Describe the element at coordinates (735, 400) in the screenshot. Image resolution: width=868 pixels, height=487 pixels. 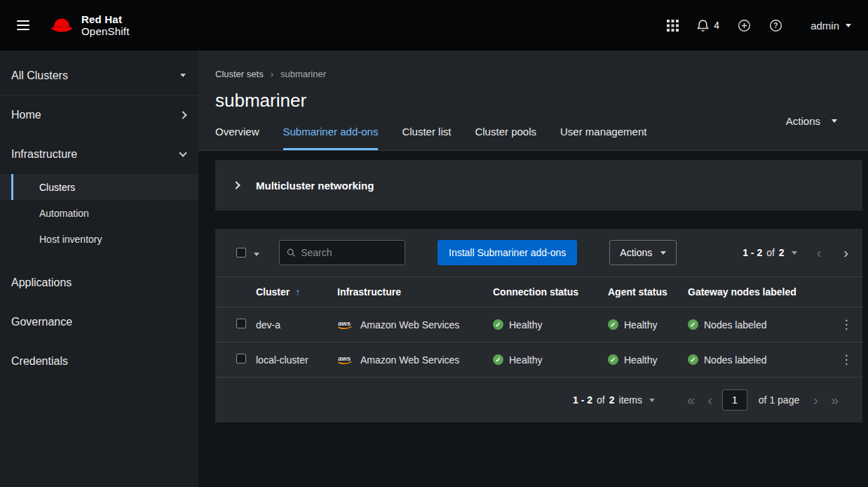
I see `current-page-input` at that location.